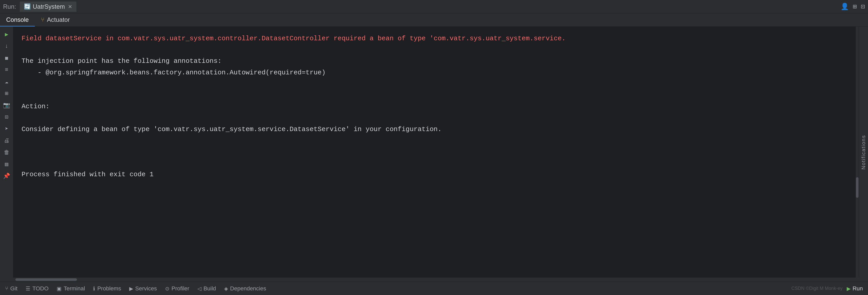 Image resolution: width=868 pixels, height=295 pixels. What do you see at coordinates (14, 289) in the screenshot?
I see `git-label: Git` at bounding box center [14, 289].